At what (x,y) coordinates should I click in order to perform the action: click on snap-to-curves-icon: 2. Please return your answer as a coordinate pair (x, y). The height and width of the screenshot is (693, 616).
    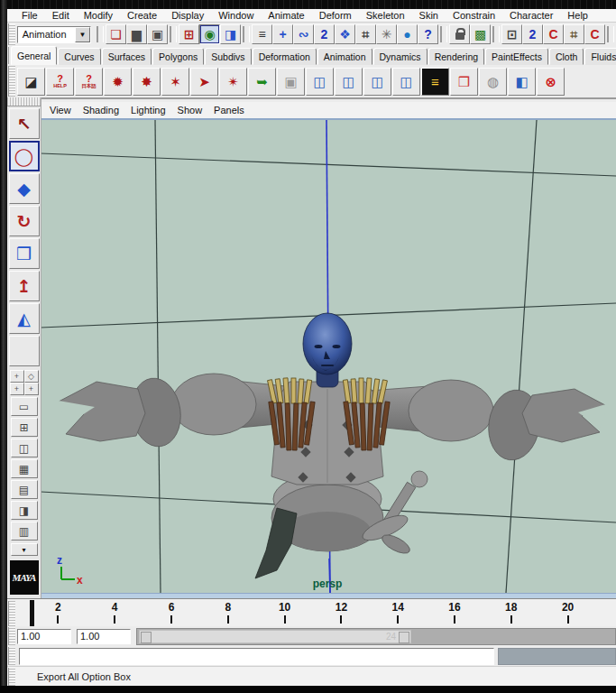
    Looking at the image, I should click on (325, 34).